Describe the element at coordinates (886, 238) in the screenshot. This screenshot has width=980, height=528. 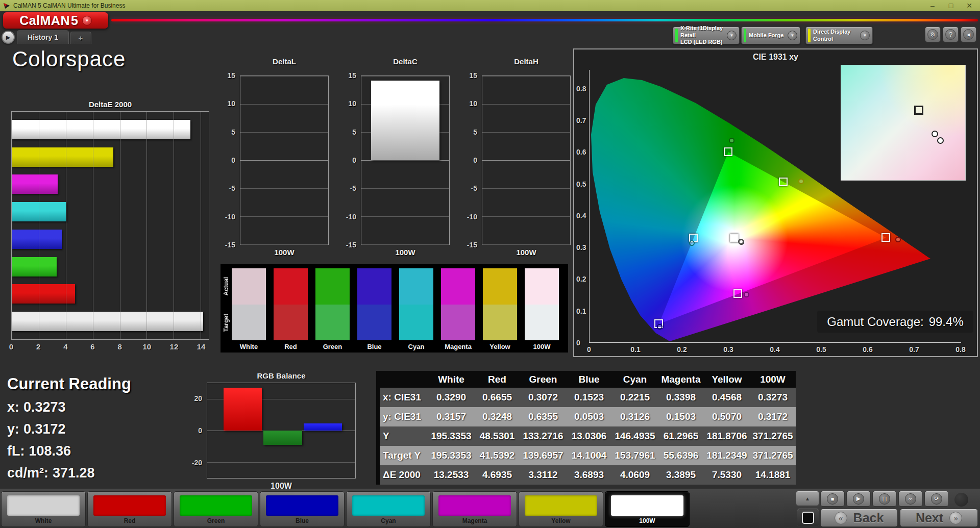
I see `target-marker-red` at that location.